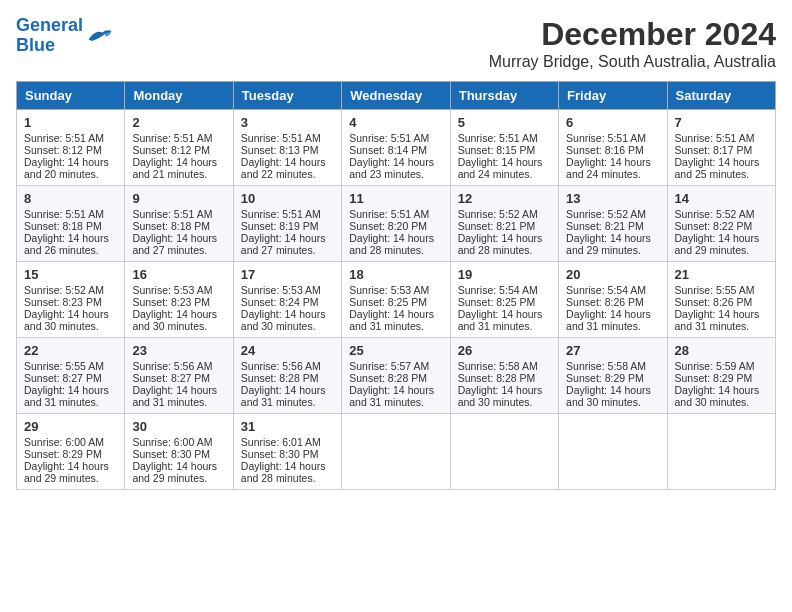  Describe the element at coordinates (179, 148) in the screenshot. I see `calendar-cell: 2 Sunrise: 5:51 AM Sunset: 8:12 PM Dayli…` at that location.